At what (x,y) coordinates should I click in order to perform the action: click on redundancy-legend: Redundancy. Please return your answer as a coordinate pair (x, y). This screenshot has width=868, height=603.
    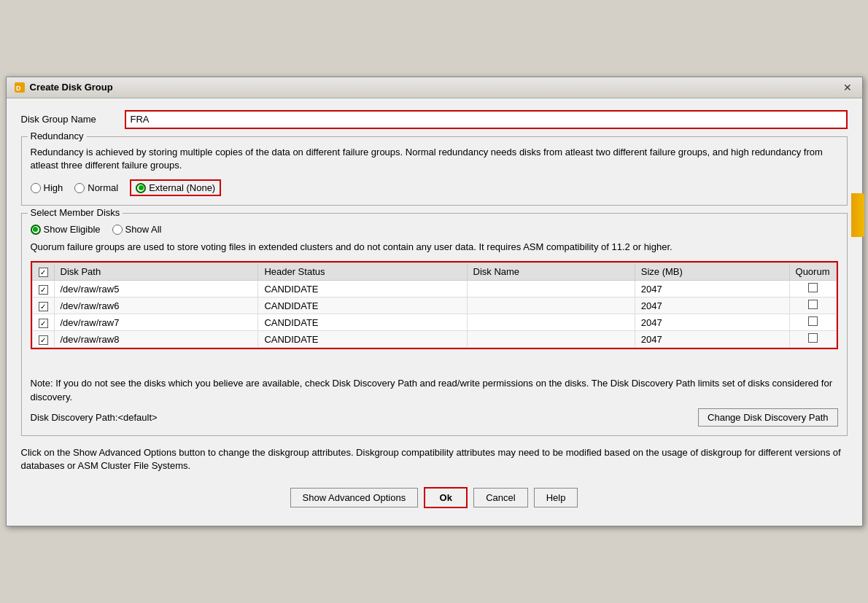
    Looking at the image, I should click on (57, 136).